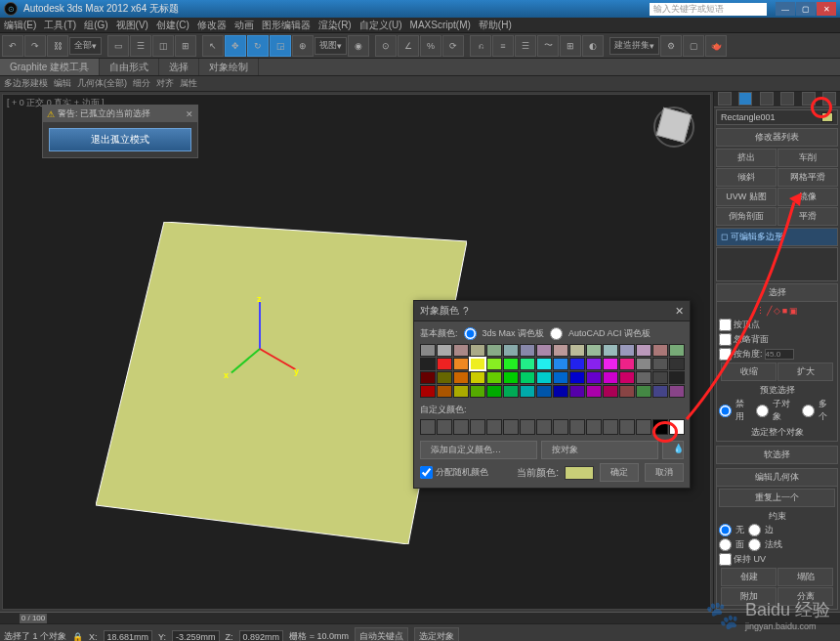 The image size is (840, 641). Describe the element at coordinates (673, 449) in the screenshot. I see `eyedropper-button: 💧` at that location.